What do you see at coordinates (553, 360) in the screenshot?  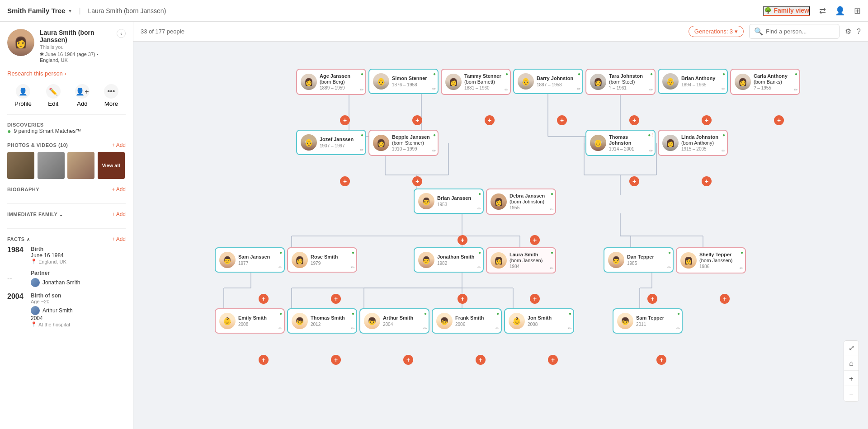 I see `add-btn-jon-below: +` at bounding box center [553, 360].